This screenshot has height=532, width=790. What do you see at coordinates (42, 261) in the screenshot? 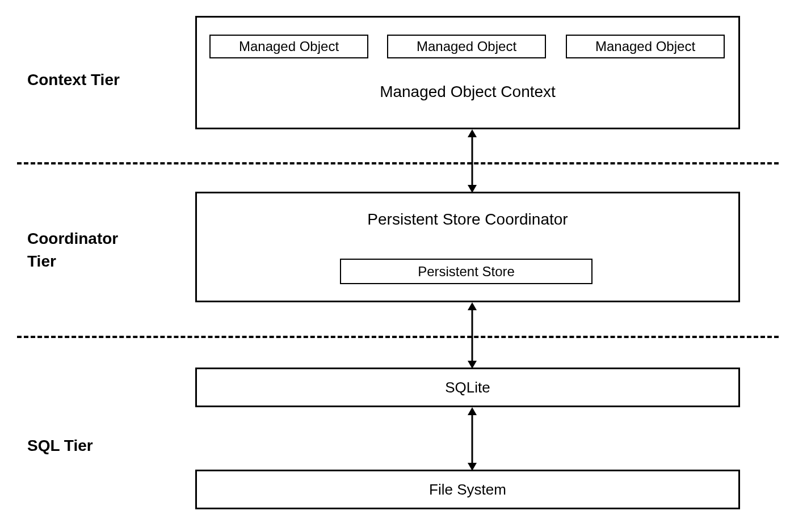
I see `coordinator-tier-label-line2: Tier` at bounding box center [42, 261].